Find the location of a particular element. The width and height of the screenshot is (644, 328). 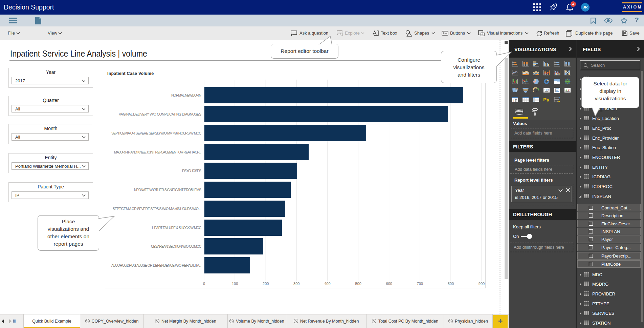

svg-text:NEONATE W OTHER SIGNIFICANT PR: NEONATE W OTHER SIGNIFICANT PROBLEMS is located at coordinates (168, 190).